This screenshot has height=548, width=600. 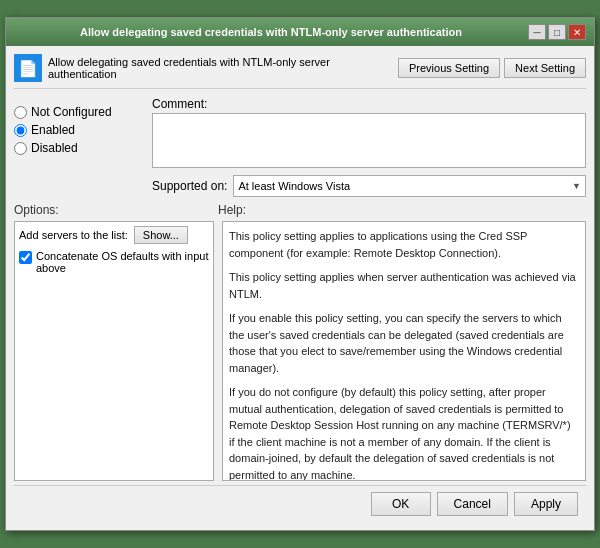 What do you see at coordinates (300, 504) in the screenshot?
I see `bottom-bar: OK Cancel Apply` at bounding box center [300, 504].